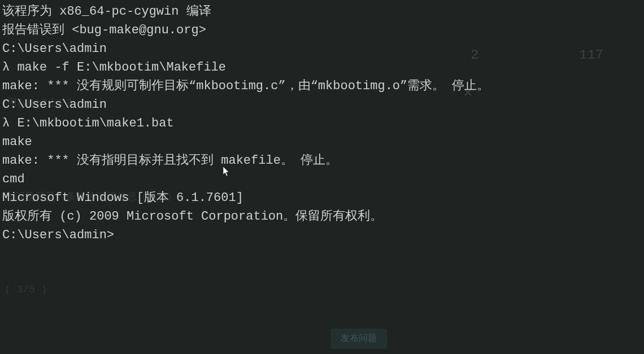 The height and width of the screenshot is (354, 644). What do you see at coordinates (323, 198) in the screenshot?
I see `terminal-line: Microsoft Windows [版本 6.1.7601]` at bounding box center [323, 198].